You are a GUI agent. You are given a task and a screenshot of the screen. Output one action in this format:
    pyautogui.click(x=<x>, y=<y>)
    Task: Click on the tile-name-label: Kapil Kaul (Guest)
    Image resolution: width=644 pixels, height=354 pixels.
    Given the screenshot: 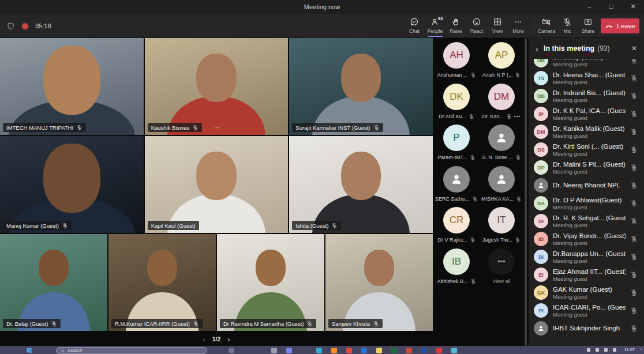 What is the action you would take?
    pyautogui.click(x=173, y=225)
    